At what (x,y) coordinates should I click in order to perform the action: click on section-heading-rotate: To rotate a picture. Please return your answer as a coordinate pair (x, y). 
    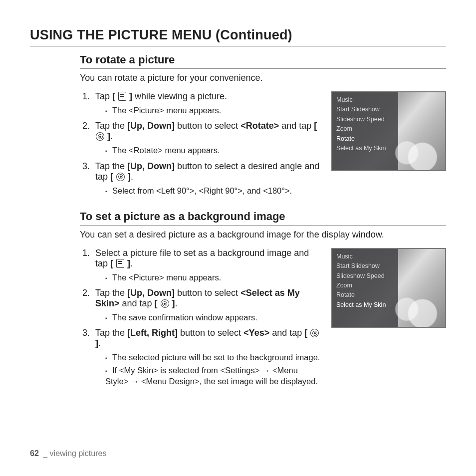
    Looking at the image, I should click on (263, 61).